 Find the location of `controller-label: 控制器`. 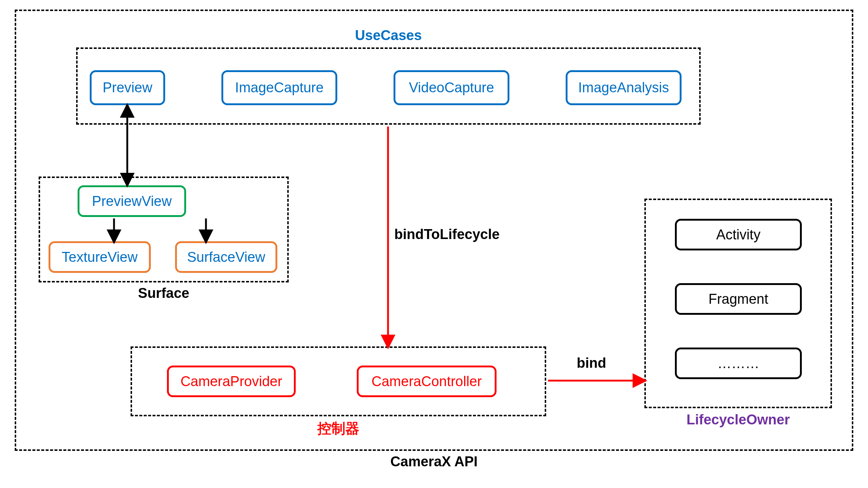

controller-label: 控制器 is located at coordinates (338, 429).